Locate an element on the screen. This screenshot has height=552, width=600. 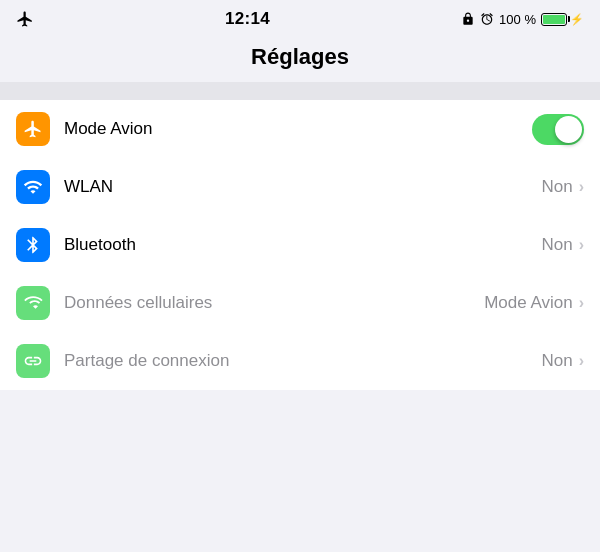
cellular-icon is located at coordinates (33, 303).